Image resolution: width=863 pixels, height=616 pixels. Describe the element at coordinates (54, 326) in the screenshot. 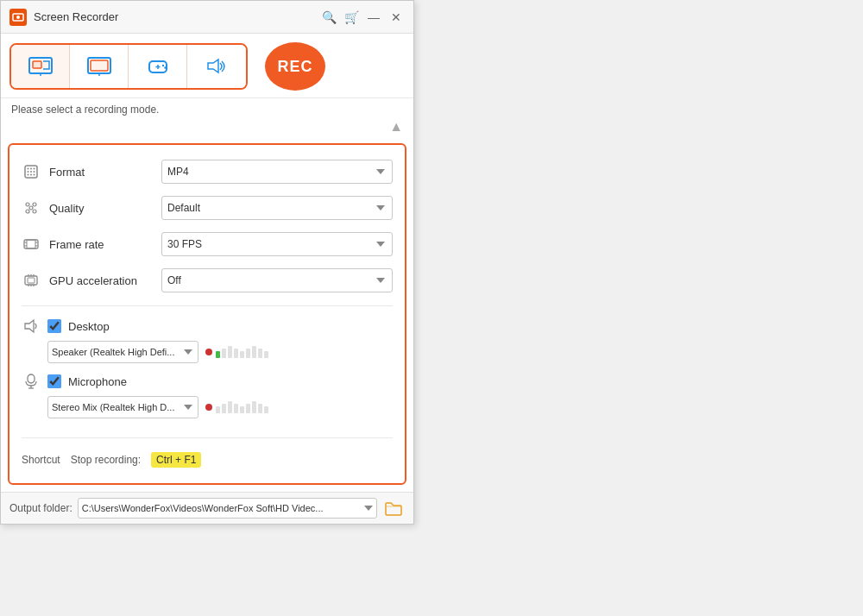

I see `desktop-checkbox` at that location.